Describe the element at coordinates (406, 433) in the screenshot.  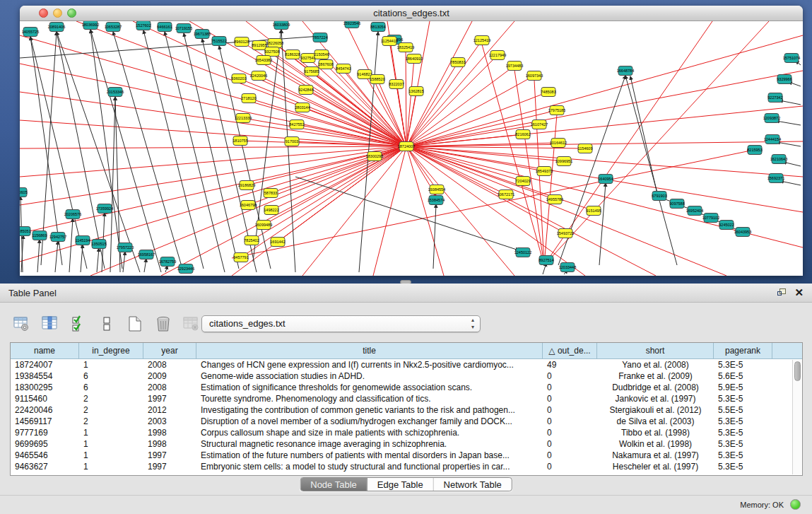
I see `table-row: 977716911998Corpus callosum shape and si…` at that location.